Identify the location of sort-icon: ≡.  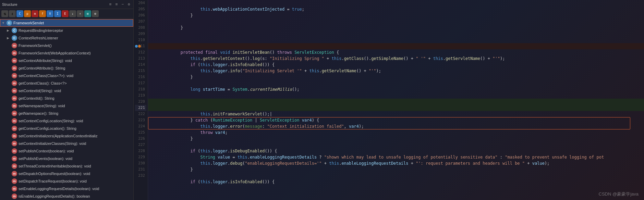
(110, 4).